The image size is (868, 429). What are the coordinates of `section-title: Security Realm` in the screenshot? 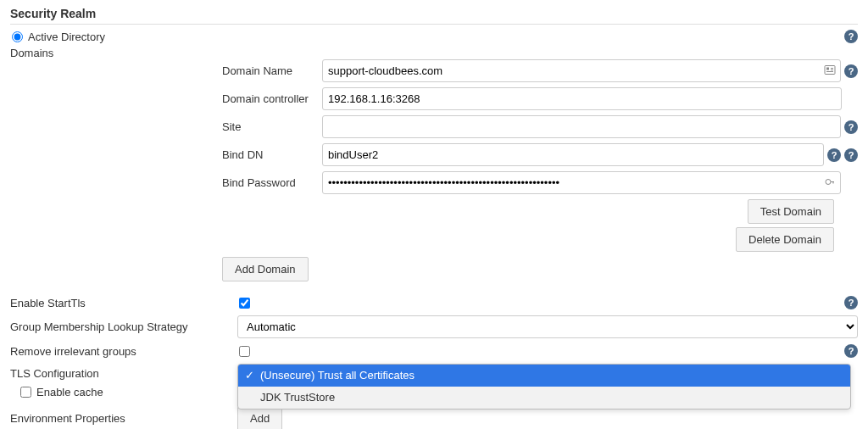 It's located at (434, 14).